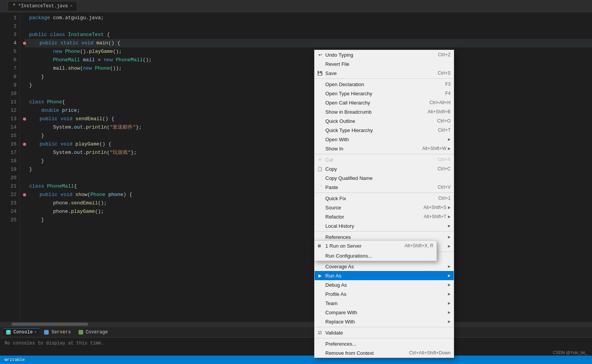  Describe the element at coordinates (376, 246) in the screenshot. I see `submenu-item-run-on-server: 🖥1 Run on ServerAlt+Shift+X, R` at that location.